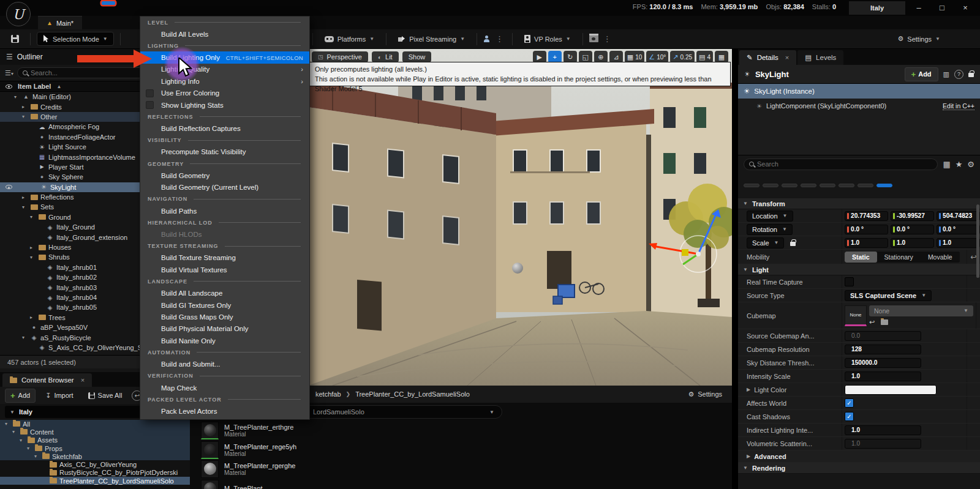 Image resolution: width=980 pixels, height=489 pixels. Describe the element at coordinates (15, 39) in the screenshot. I see `save-icon` at that location.